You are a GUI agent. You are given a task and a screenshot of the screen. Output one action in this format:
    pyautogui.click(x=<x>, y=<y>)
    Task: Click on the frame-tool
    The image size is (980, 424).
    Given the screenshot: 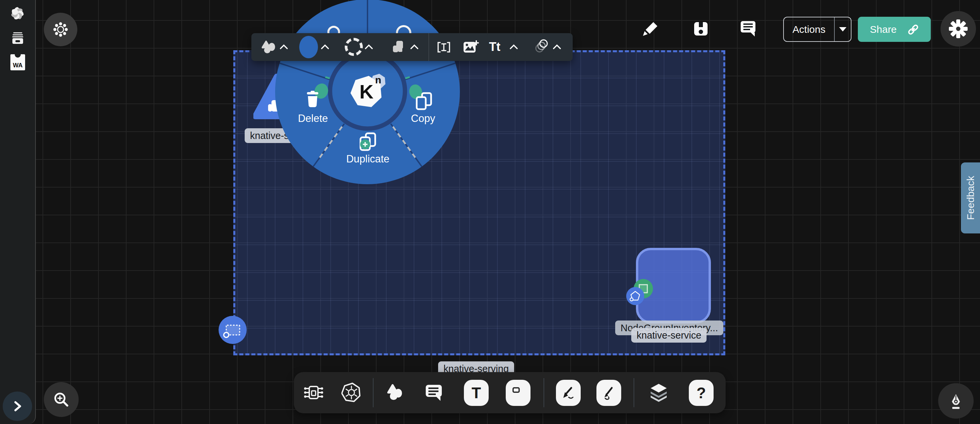 What is the action you would take?
    pyautogui.click(x=518, y=393)
    